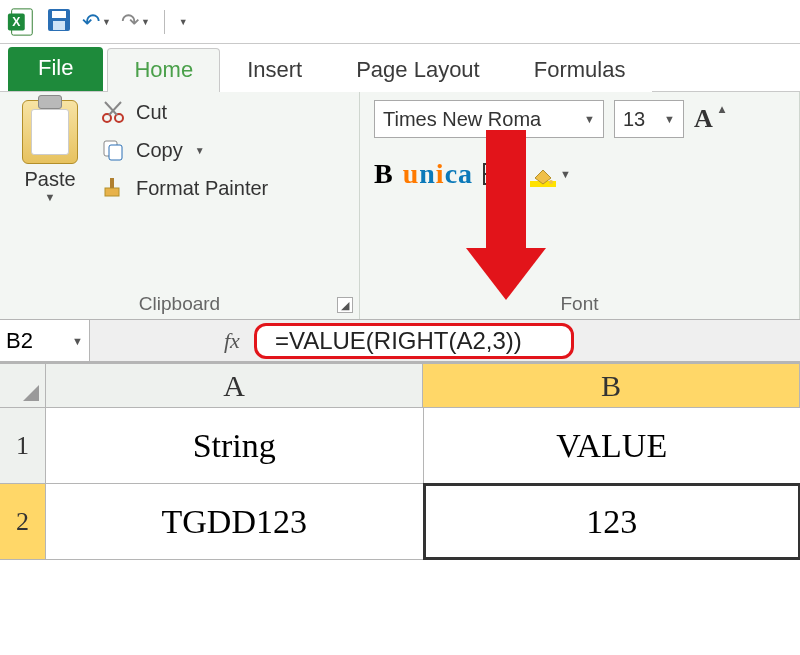  What do you see at coordinates (550, 174) in the screenshot?
I see `fill-color-button: ▼` at bounding box center [550, 174].